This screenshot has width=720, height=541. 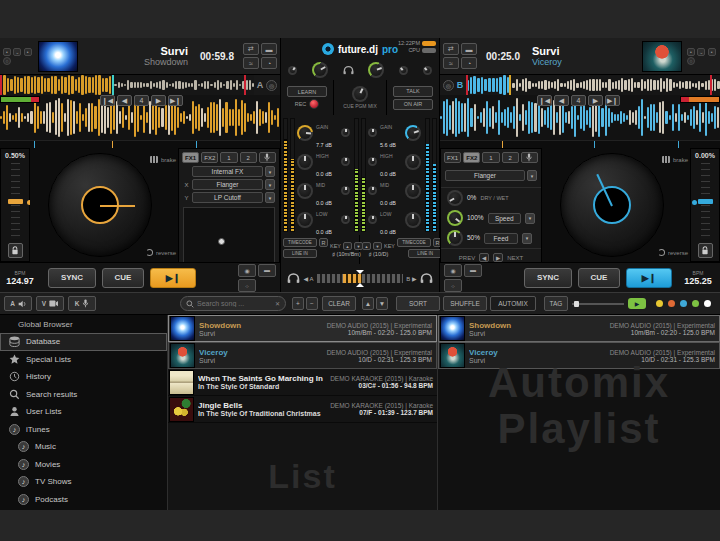 What do you see at coordinates (378, 246) in the screenshot?
I see `key-down-icon: ▼` at bounding box center [378, 246].